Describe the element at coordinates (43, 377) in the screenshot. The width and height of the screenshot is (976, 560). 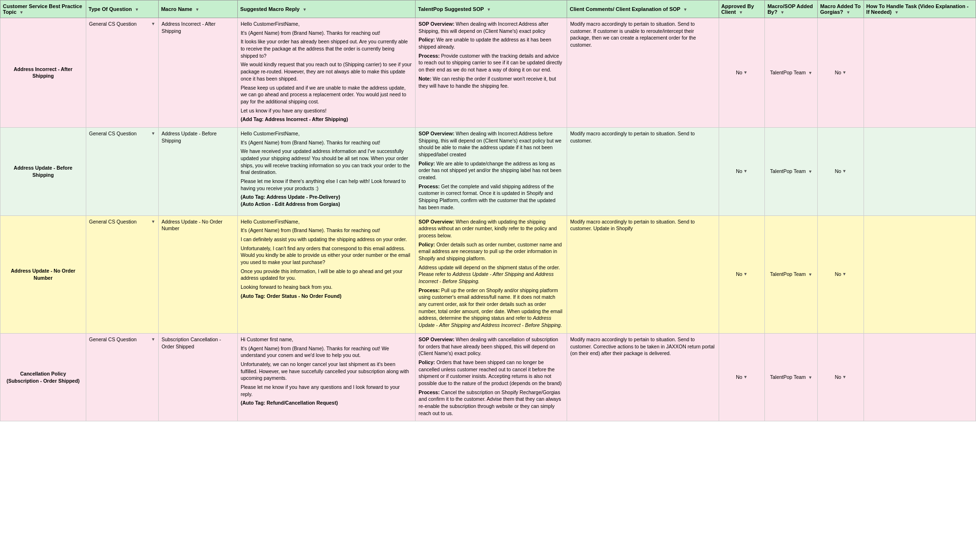
I see `cell-topic-4: Cancellation Policy (Subscription - Orde…` at that location.